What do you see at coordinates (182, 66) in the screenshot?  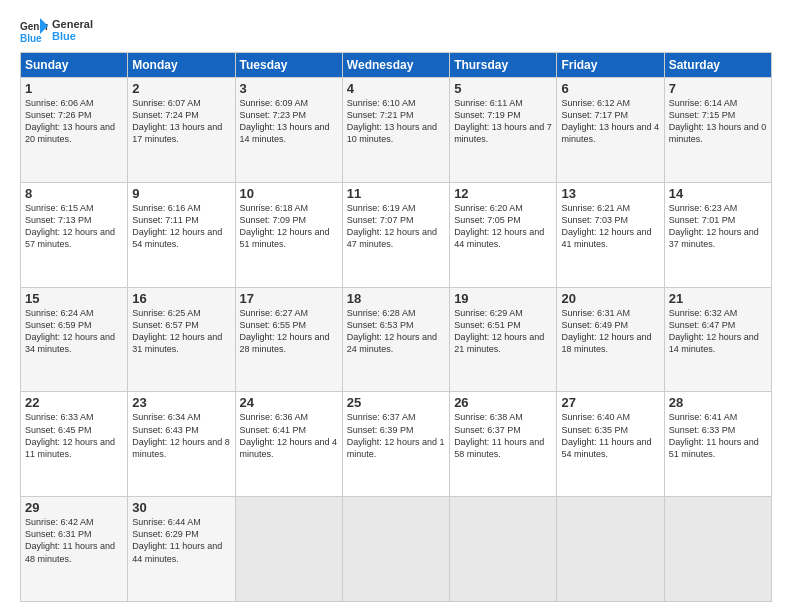 I see `day-header-monday: Monday` at bounding box center [182, 66].